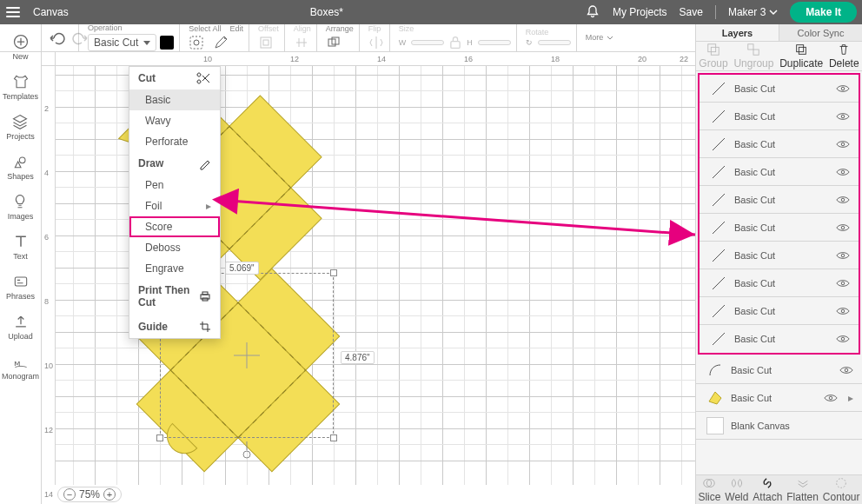 Image resolution: width=862 pixels, height=504 pixels. What do you see at coordinates (801, 56) in the screenshot?
I see `duplicate-button: Duplicate` at bounding box center [801, 56].